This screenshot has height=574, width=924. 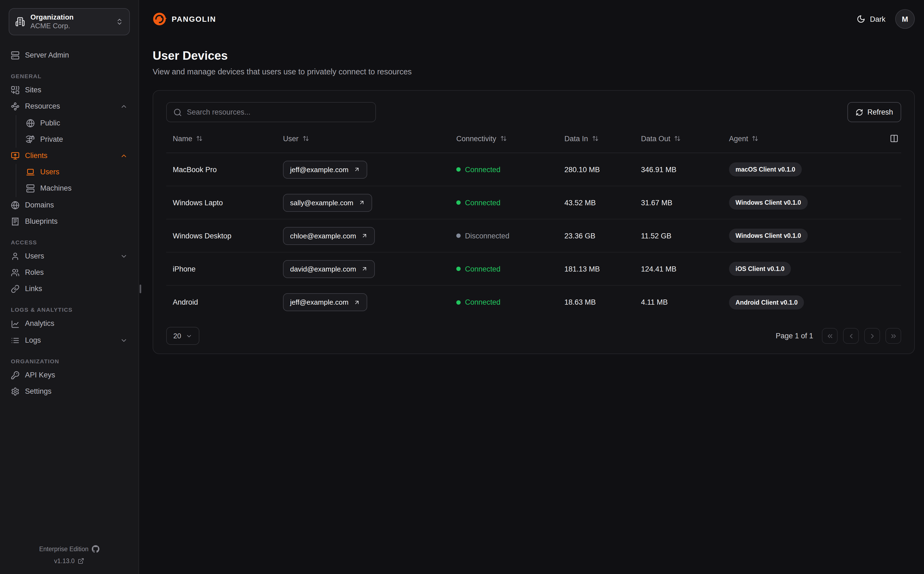 I want to click on sidebar-item-label: Roles, so click(x=34, y=273).